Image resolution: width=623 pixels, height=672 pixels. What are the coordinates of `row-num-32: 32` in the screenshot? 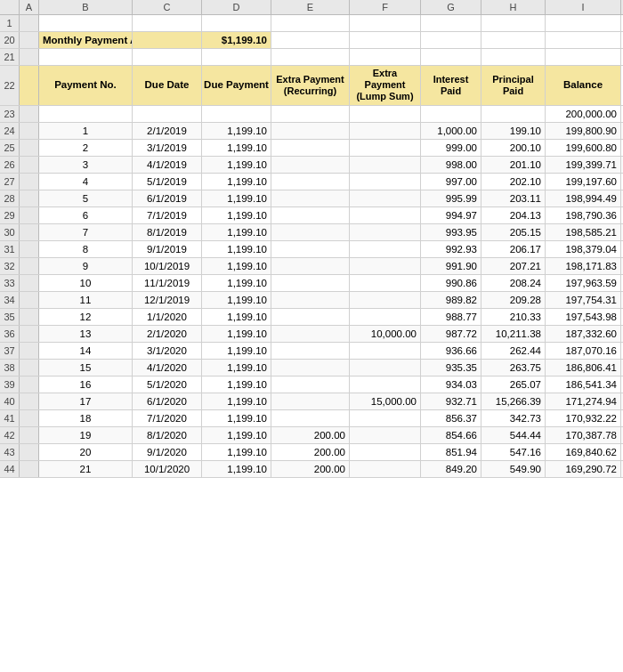 It's located at (10, 266).